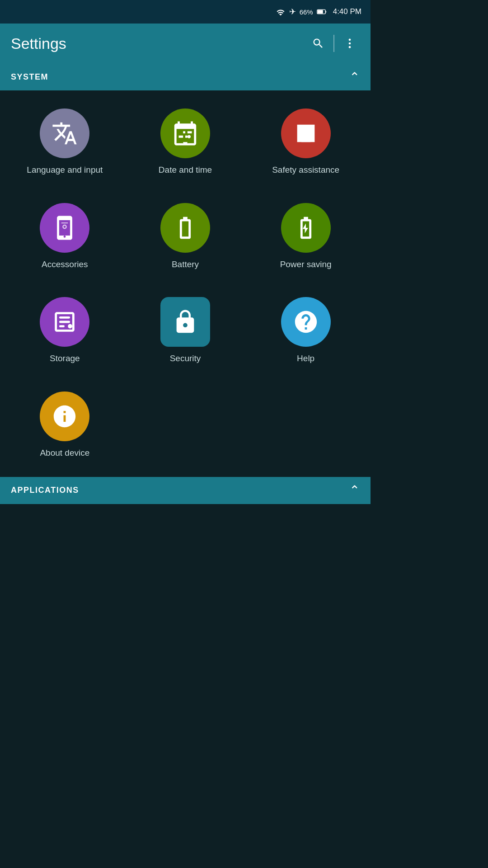 This screenshot has width=488, height=868. Describe the element at coordinates (319, 12) in the screenshot. I see `status-icons: ✈ 66% 4:40 PM` at that location.